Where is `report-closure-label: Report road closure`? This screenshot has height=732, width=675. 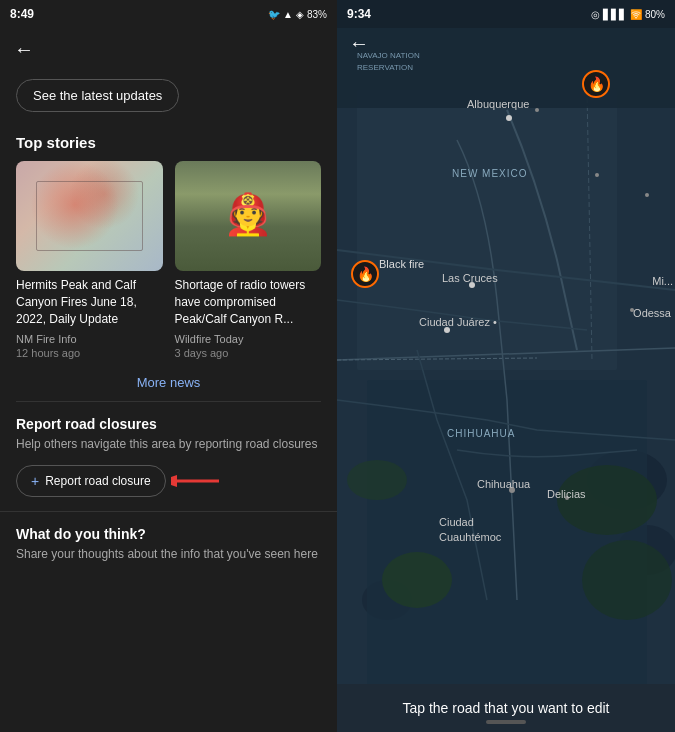 report-closure-label: Report road closure is located at coordinates (98, 481).